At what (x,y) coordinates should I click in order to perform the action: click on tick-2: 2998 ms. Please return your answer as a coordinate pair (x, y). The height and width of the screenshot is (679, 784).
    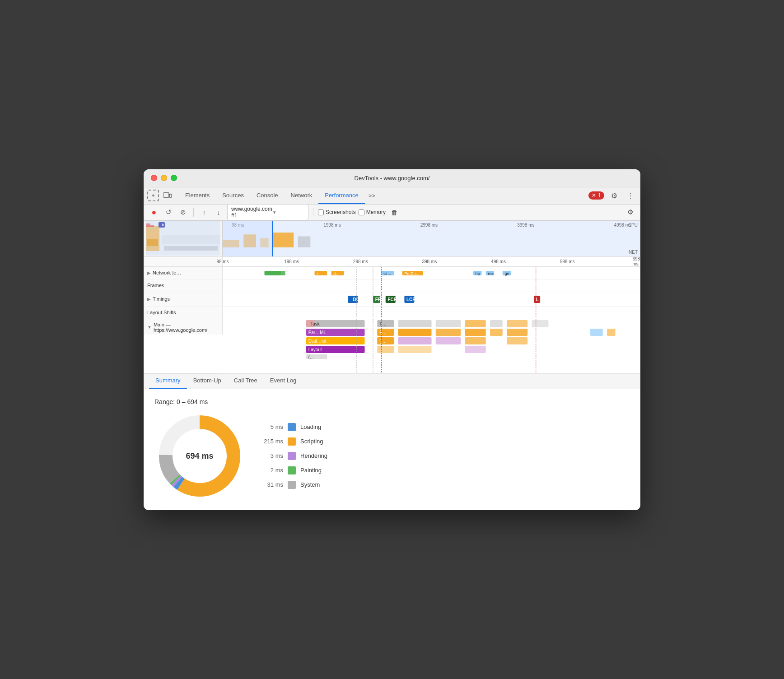
    Looking at the image, I should click on (429, 225).